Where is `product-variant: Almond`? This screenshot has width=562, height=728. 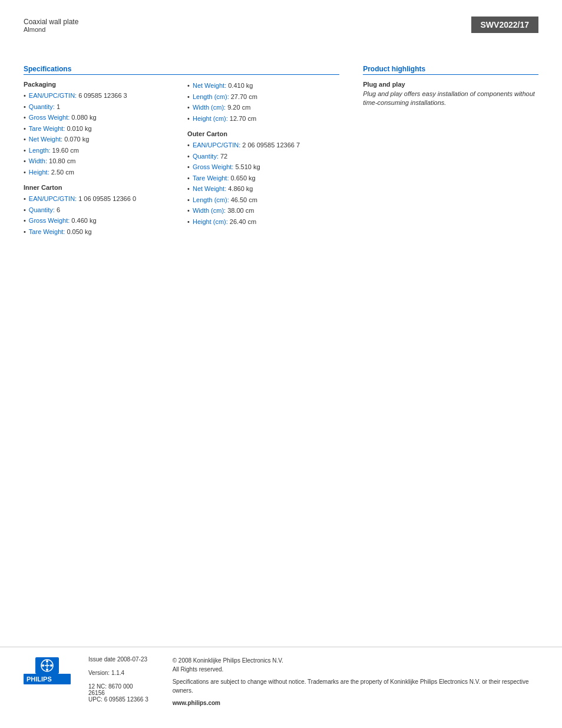
product-variant: Almond is located at coordinates (51, 29).